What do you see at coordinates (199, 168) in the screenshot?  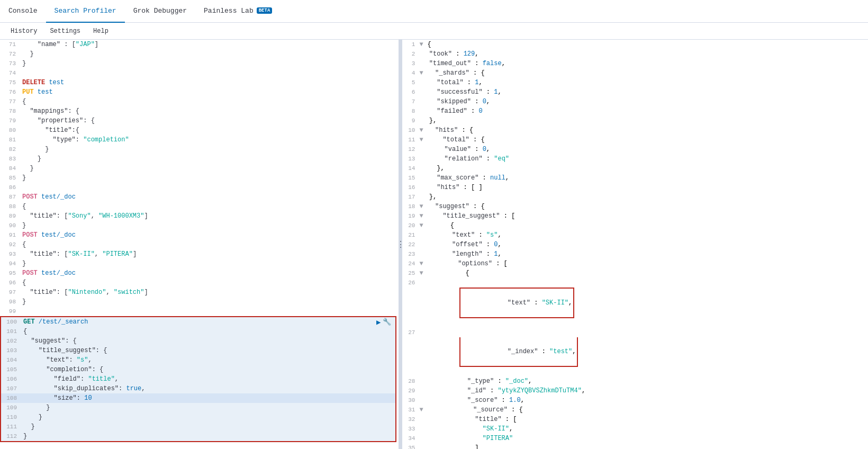 I see `code-line: 84 }` at bounding box center [199, 168].